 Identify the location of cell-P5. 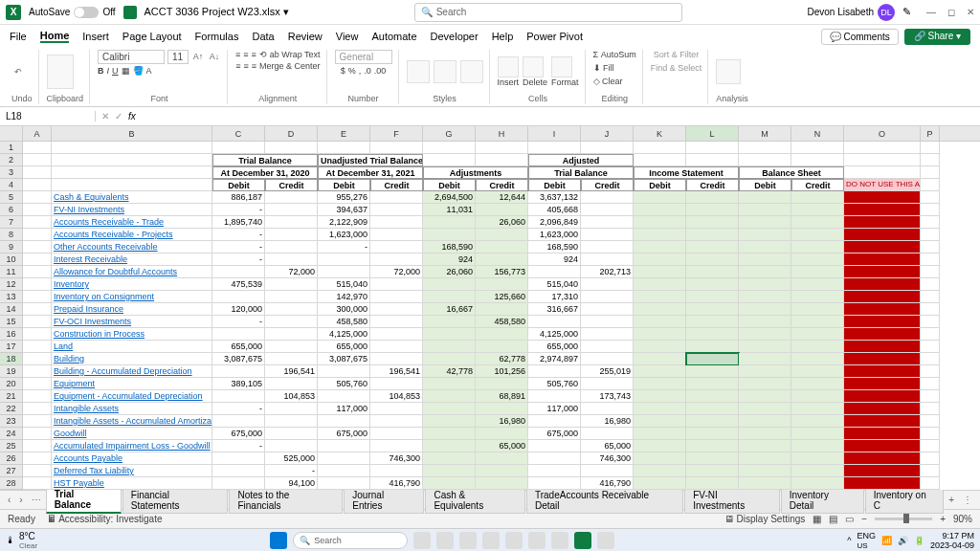
(930, 197).